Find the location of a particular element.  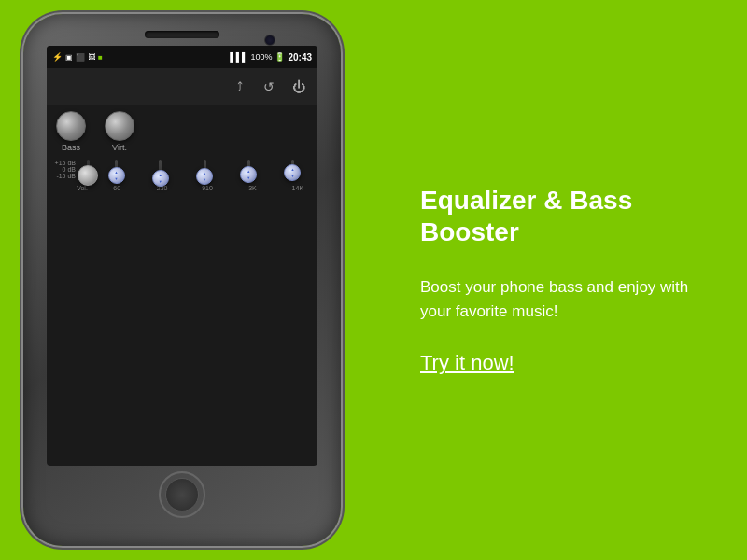

bass-knob is located at coordinates (71, 126).